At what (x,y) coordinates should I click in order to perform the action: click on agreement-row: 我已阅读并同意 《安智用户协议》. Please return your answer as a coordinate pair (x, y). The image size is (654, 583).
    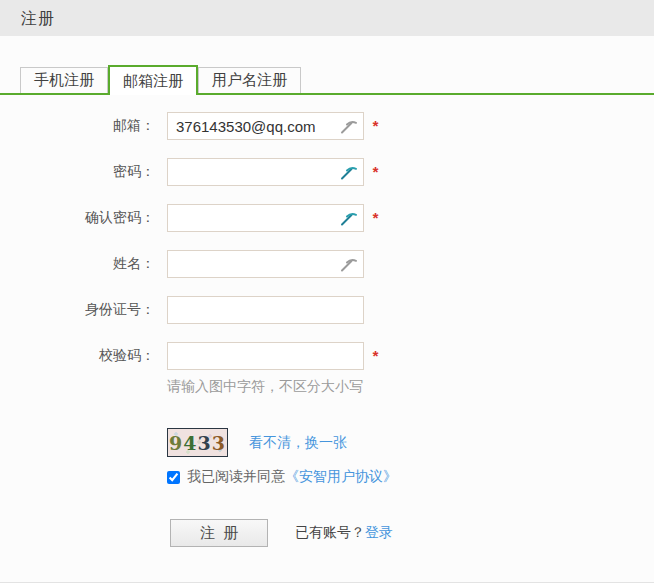
    Looking at the image, I should click on (327, 477).